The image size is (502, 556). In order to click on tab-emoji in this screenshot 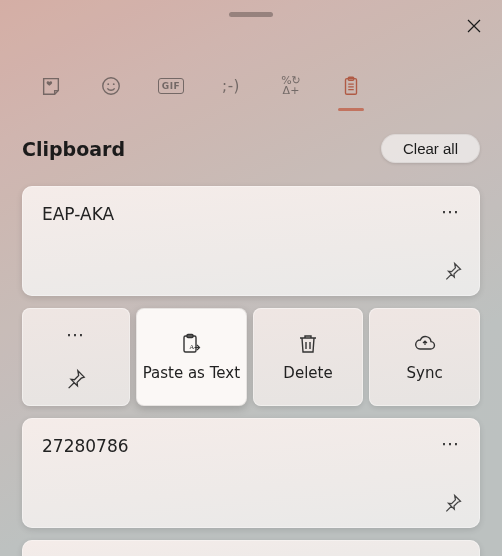, I will do `click(111, 86)`.